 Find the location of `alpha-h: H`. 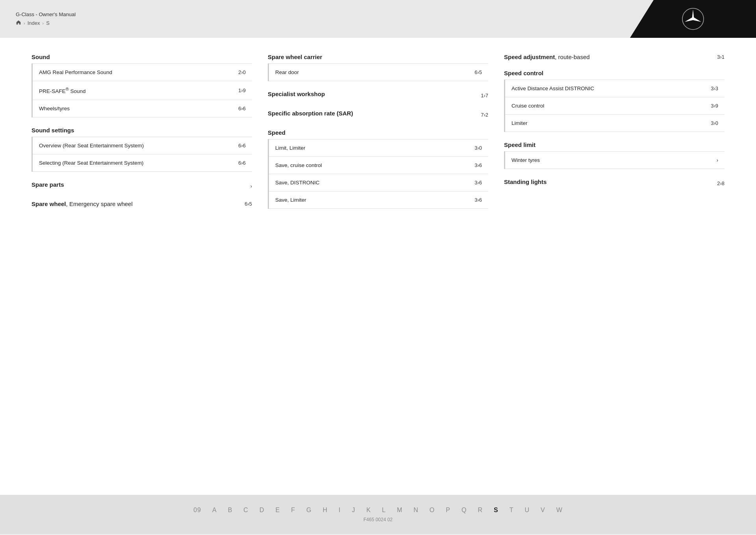

alpha-h: H is located at coordinates (325, 510).